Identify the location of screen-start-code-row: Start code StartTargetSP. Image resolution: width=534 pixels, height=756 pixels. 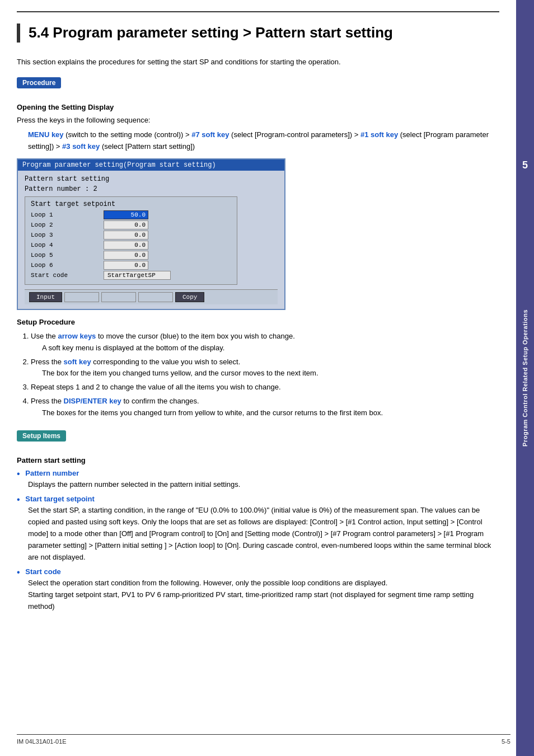
(131, 275).